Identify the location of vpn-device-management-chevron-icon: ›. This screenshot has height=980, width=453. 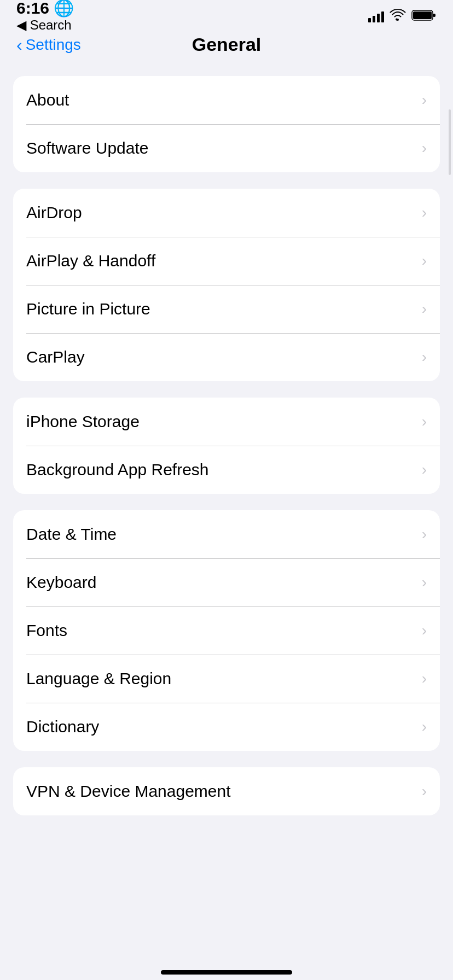
(425, 791).